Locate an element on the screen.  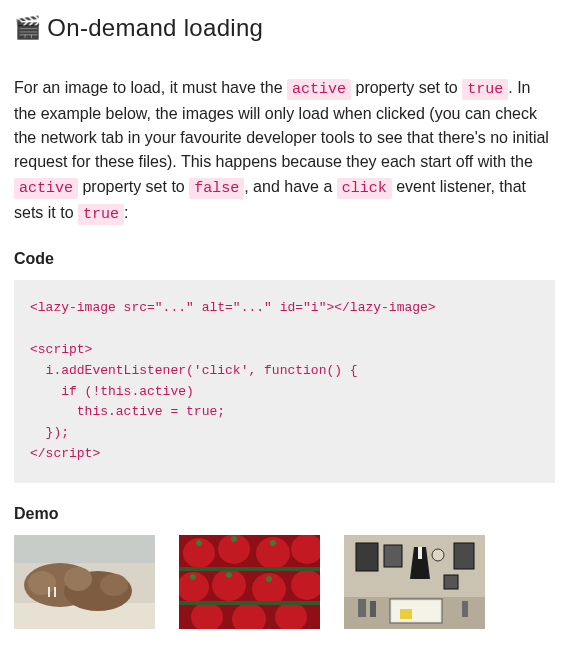
strawberries-thumb is located at coordinates (250, 582).